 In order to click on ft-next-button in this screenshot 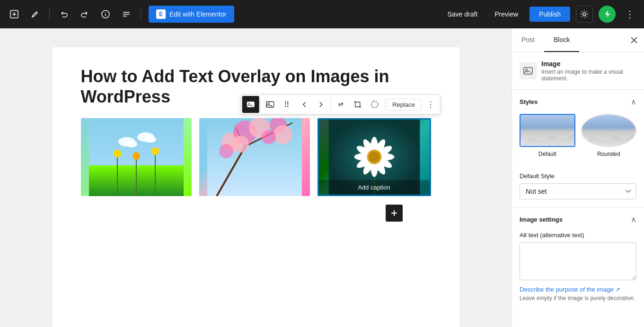, I will do `click(321, 104)`.